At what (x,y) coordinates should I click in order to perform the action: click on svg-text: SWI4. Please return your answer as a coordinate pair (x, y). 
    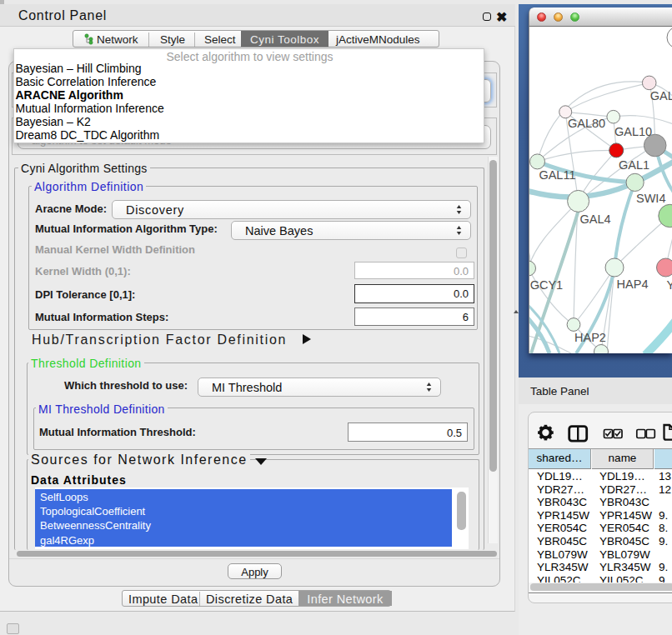
    Looking at the image, I should click on (650, 198).